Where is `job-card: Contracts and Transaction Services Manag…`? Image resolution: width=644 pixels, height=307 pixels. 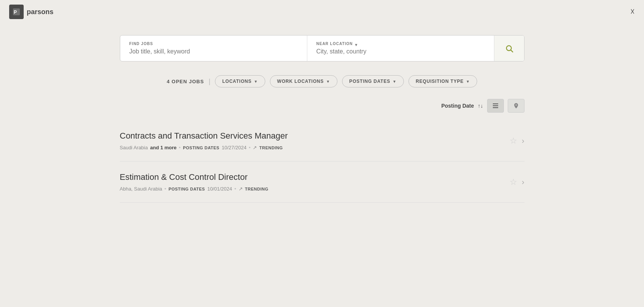 job-card: Contracts and Transaction Services Manag… is located at coordinates (322, 141).